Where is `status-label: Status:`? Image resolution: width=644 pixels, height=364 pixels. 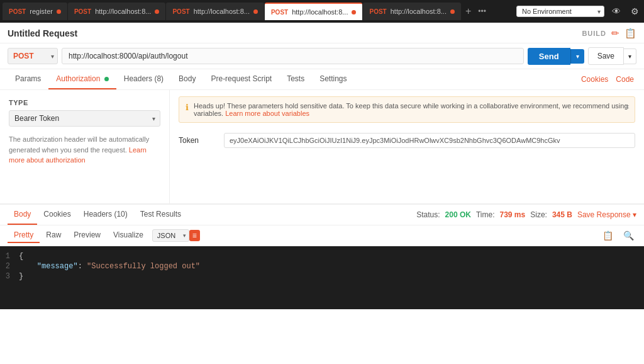 status-label: Status: is located at coordinates (428, 215).